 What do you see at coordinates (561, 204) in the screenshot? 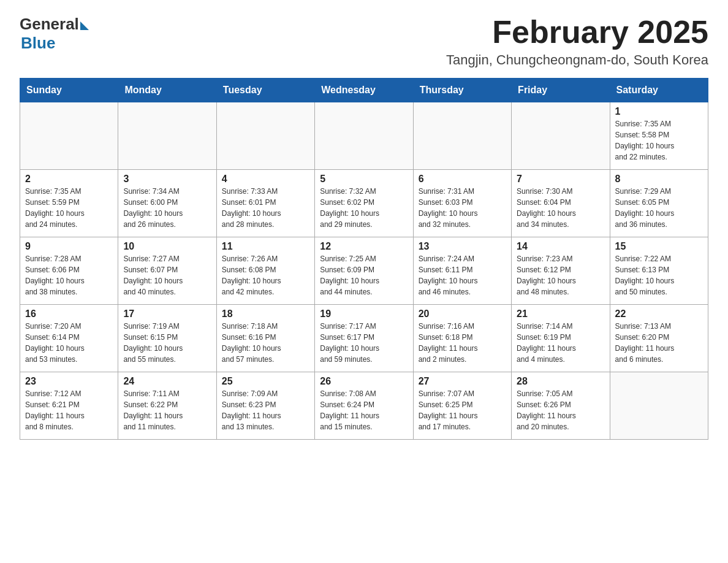
I see `calendar-cell: 7Sunrise: 7:30 AM Sunset: 6:04 PM Daylig…` at bounding box center [561, 204].